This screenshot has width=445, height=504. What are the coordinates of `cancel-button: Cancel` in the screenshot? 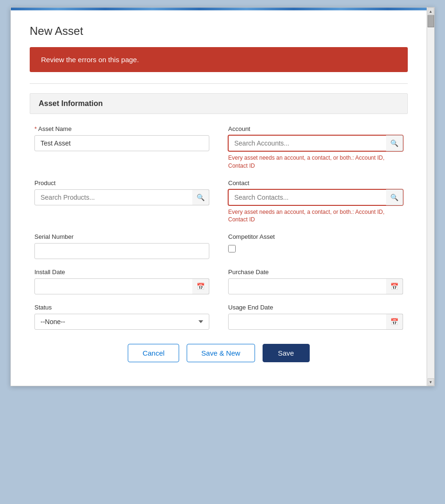 It's located at (154, 353).